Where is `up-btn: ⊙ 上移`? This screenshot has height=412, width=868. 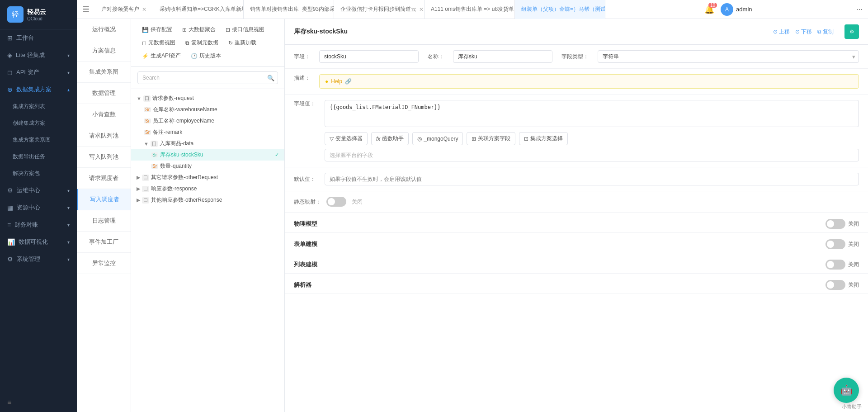 up-btn: ⊙ 上移 is located at coordinates (781, 32).